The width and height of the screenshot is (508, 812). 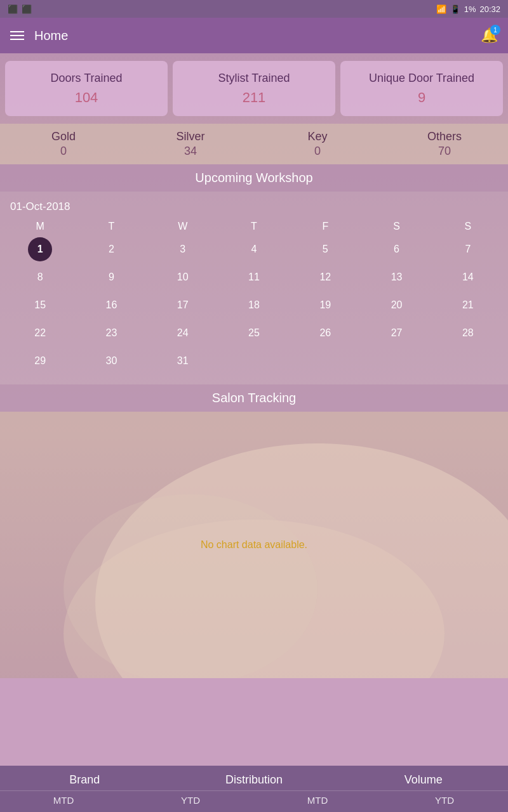 What do you see at coordinates (254, 249) in the screenshot?
I see `cal-day-4: 4` at bounding box center [254, 249].